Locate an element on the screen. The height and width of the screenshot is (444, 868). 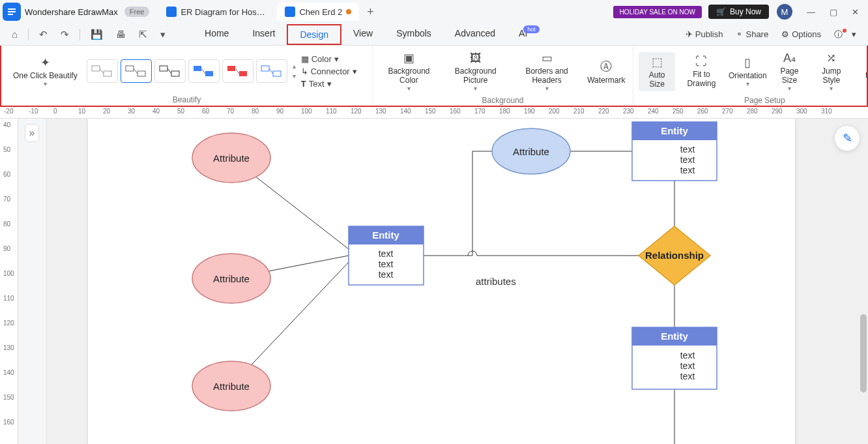
add-tab-button: + is located at coordinates (370, 12).